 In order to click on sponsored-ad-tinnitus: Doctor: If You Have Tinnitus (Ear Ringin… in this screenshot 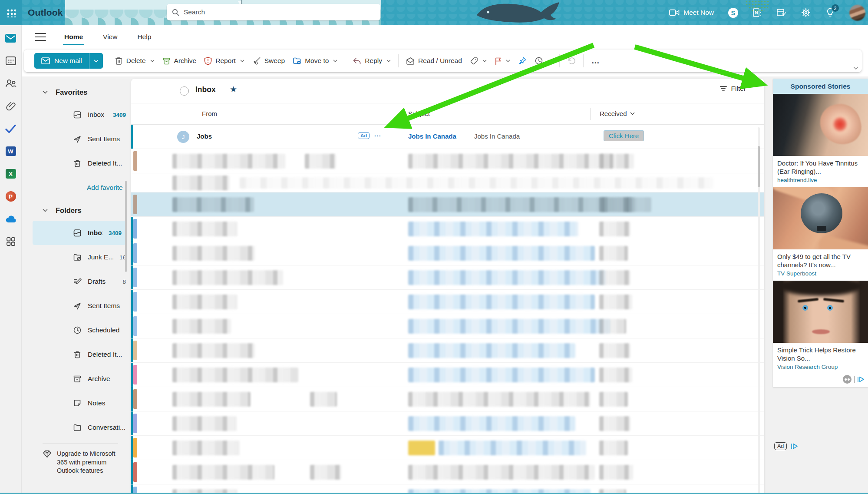, I will do `click(821, 141)`.